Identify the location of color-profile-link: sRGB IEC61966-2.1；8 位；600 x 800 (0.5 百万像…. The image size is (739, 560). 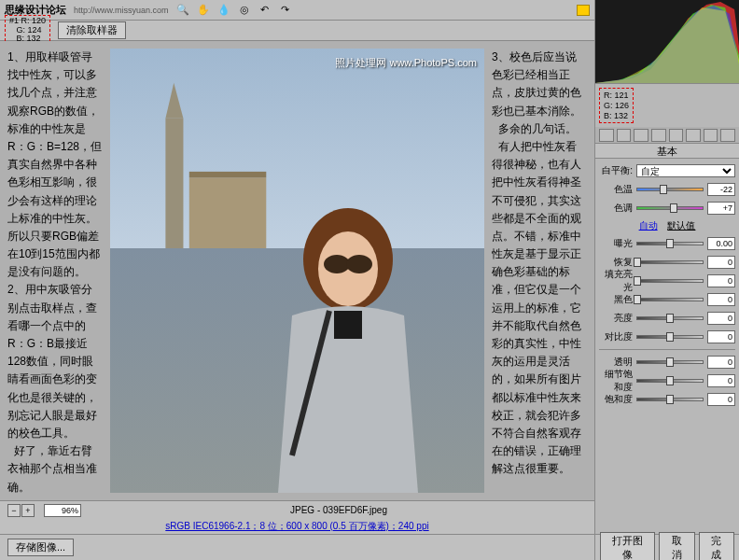
(297, 526).